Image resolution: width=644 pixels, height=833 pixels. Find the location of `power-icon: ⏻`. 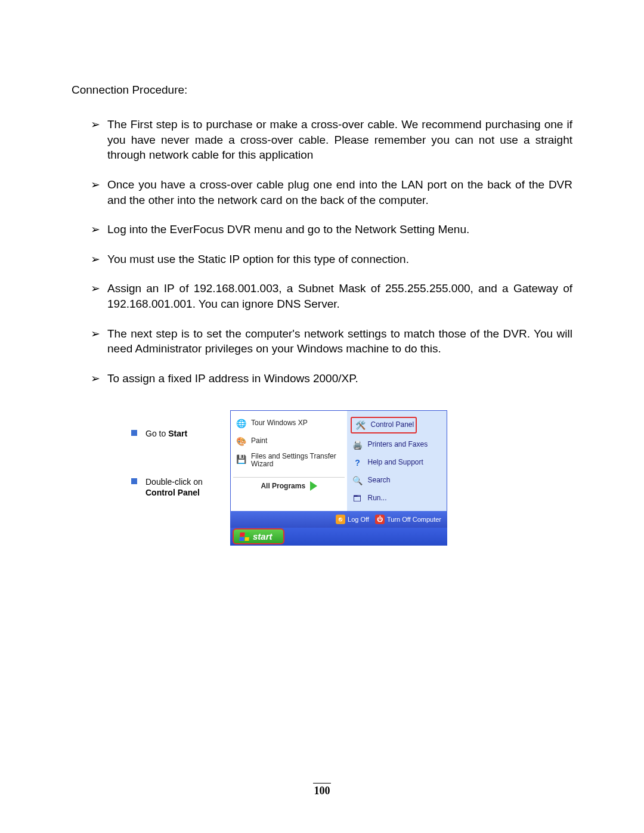

power-icon: ⏻ is located at coordinates (380, 519).